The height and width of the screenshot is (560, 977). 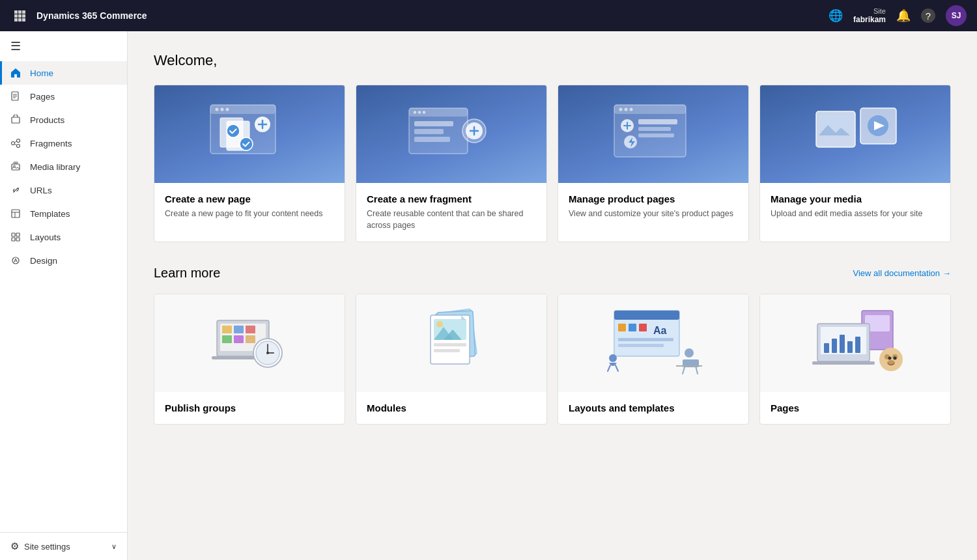 I want to click on svg-text: Aa, so click(x=660, y=331).